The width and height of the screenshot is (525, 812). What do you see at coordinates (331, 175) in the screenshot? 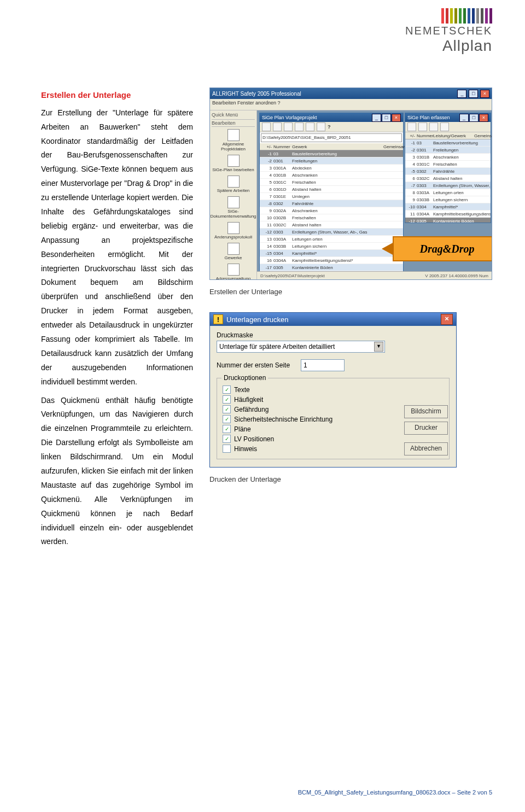
I see `table-row: 40301BAbschranken` at bounding box center [331, 175].